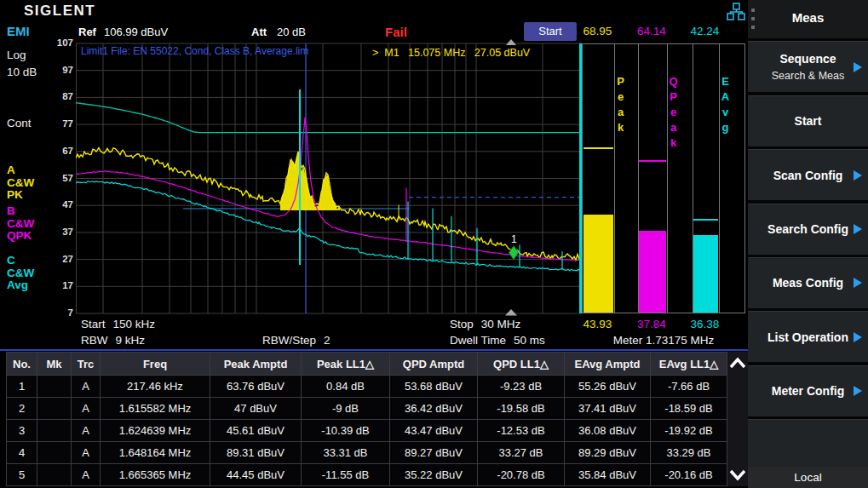  Describe the element at coordinates (689, 453) in the screenshot. I see `table-cell: 33.29 dB` at that location.